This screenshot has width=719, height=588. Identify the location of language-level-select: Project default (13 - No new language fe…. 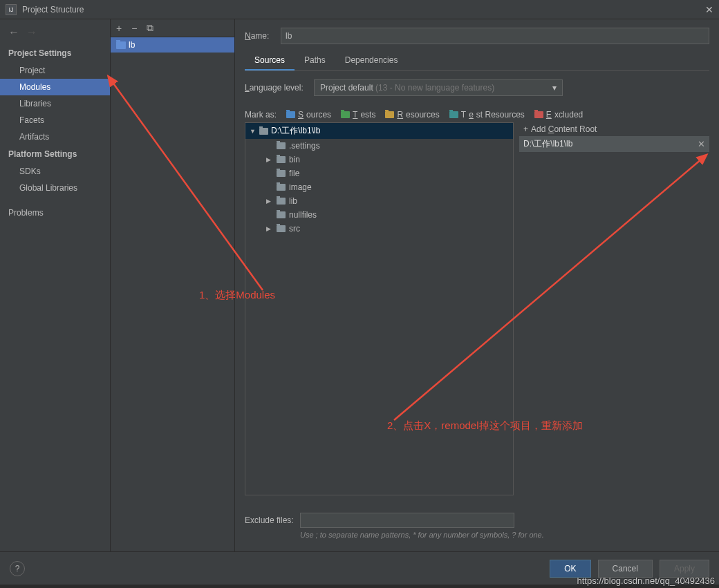
(438, 88).